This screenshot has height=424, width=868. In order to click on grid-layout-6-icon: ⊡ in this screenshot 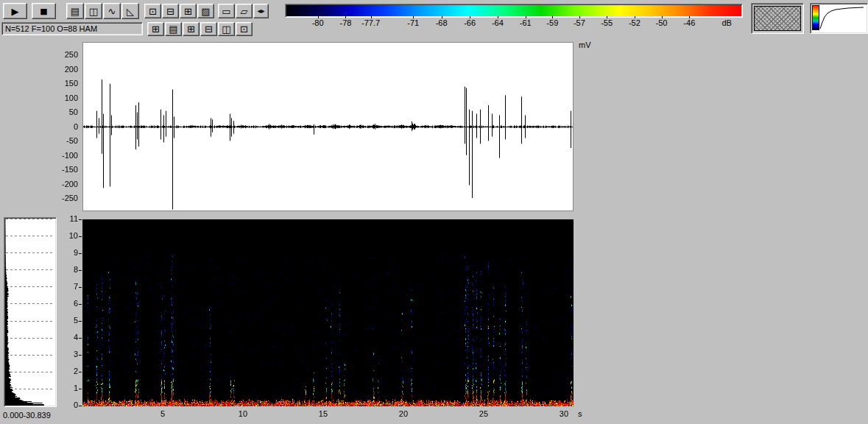, I will do `click(244, 29)`.